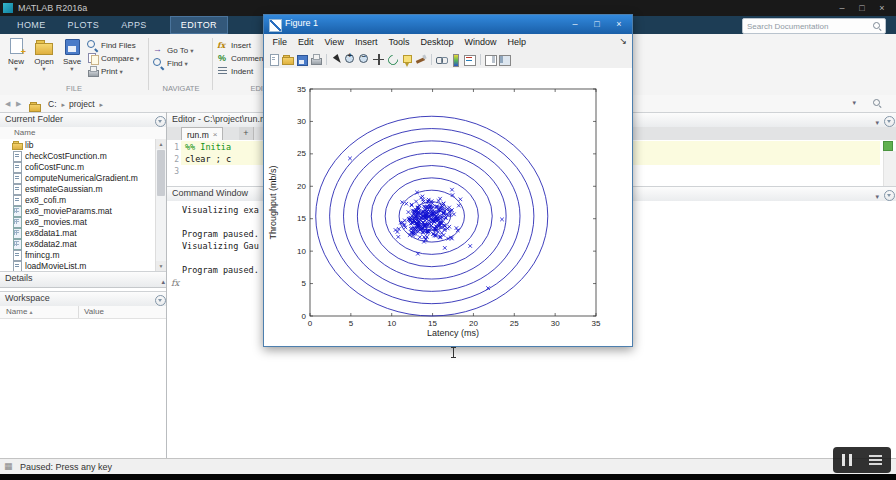  Describe the element at coordinates (161, 144) in the screenshot. I see `scroll-up-icon: ▲` at that location.